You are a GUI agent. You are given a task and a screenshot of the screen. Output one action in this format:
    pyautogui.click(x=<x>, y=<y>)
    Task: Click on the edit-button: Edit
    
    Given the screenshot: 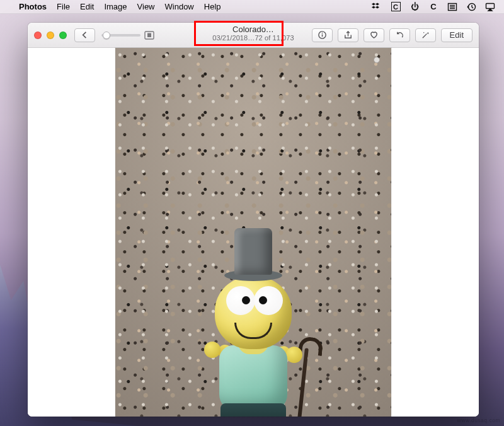 What is the action you would take?
    pyautogui.click(x=457, y=35)
    